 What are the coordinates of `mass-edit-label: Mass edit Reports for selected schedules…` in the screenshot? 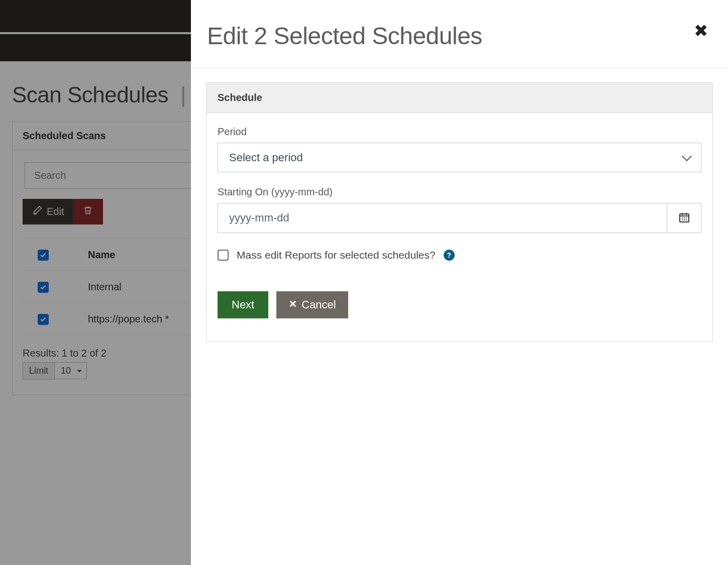 It's located at (336, 255).